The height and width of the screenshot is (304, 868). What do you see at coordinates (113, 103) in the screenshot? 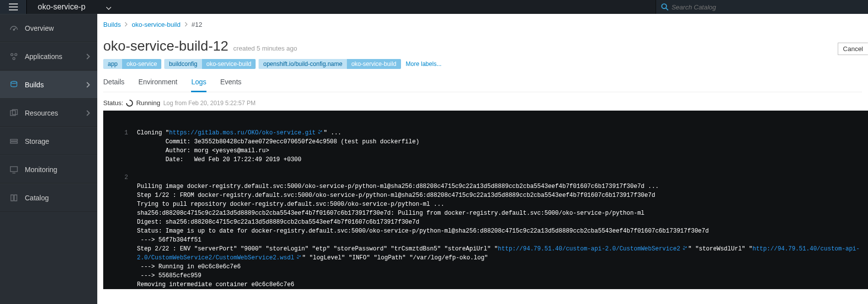
I see `status-label: Status:` at bounding box center [113, 103].